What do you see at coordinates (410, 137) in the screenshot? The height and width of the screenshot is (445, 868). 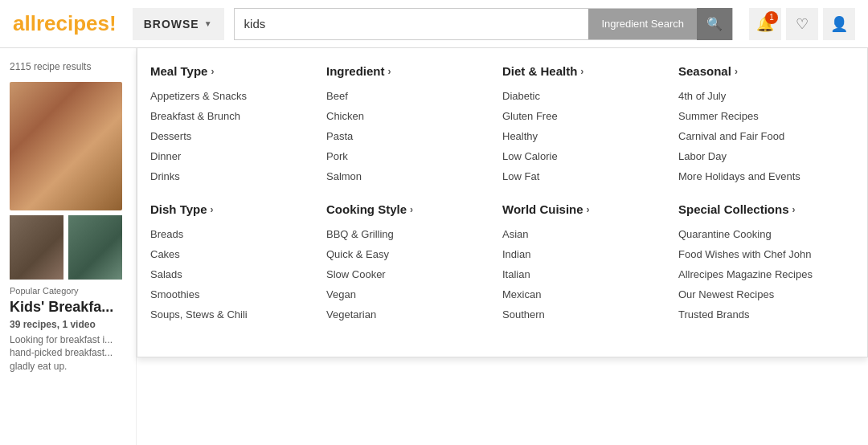 I see `ingredient-pasta: Pasta` at bounding box center [410, 137].